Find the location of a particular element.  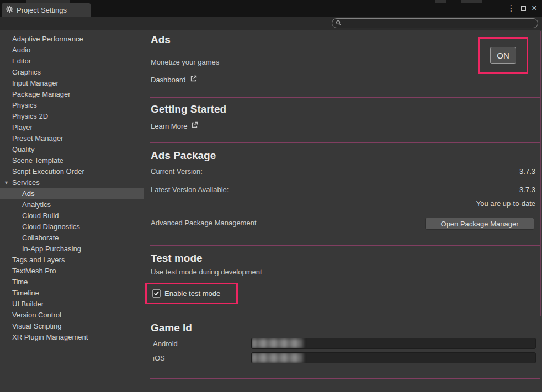

sidebar-item-label: Quality is located at coordinates (23, 149).